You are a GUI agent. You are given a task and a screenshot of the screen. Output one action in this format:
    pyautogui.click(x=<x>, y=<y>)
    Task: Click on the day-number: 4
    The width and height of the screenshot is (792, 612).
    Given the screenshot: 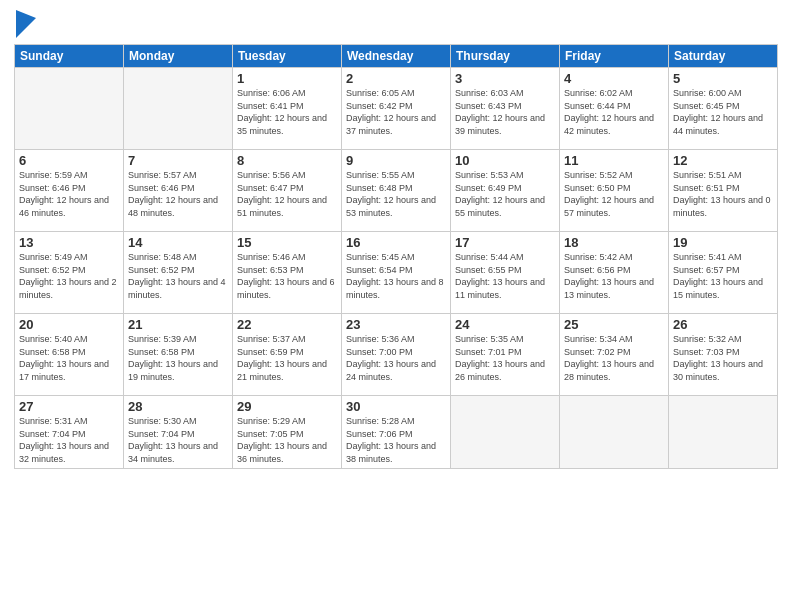 What is the action you would take?
    pyautogui.click(x=614, y=78)
    